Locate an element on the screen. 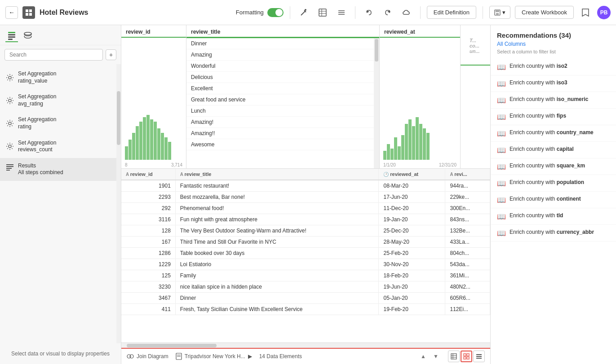 The width and height of the screenshot is (616, 364). sidebar-tabs is located at coordinates (60, 35).